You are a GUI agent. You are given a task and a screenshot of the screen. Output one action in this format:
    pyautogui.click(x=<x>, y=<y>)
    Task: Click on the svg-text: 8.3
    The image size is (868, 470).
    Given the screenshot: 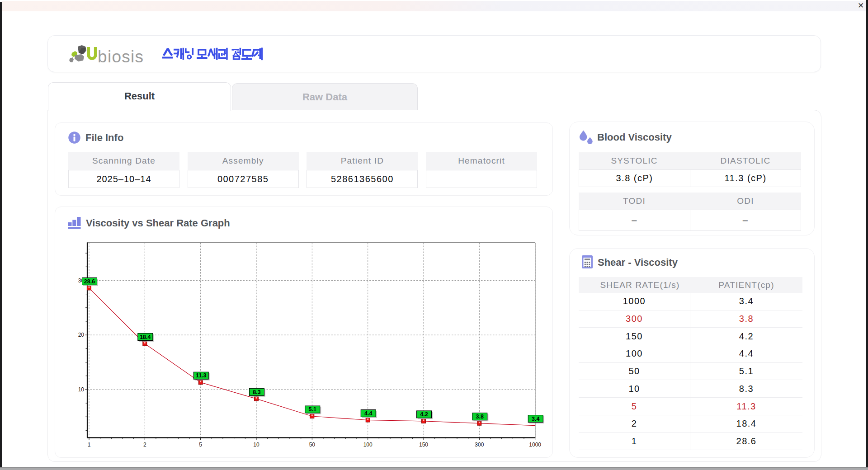 What is the action you would take?
    pyautogui.click(x=257, y=392)
    